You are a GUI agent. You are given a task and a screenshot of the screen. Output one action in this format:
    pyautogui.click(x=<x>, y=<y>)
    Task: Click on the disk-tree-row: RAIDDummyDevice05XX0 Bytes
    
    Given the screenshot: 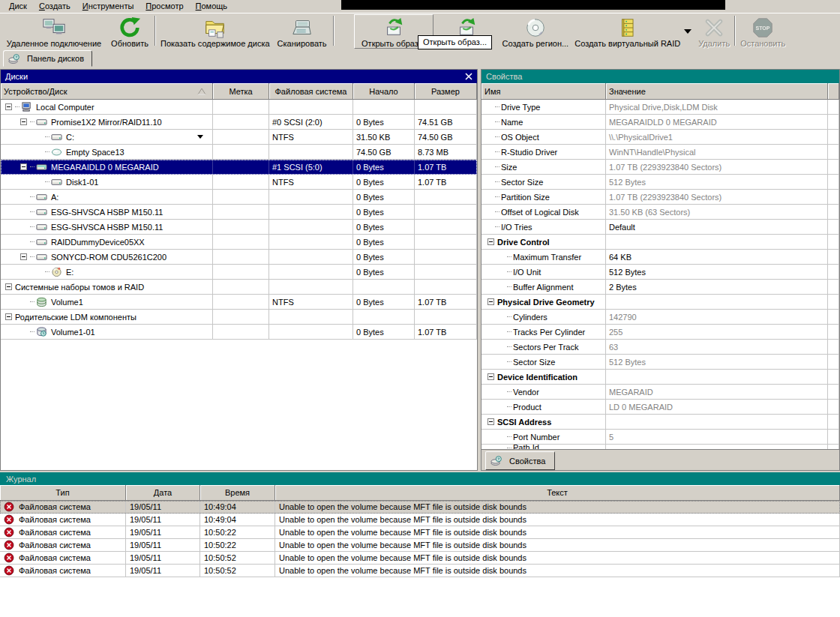 What is the action you would take?
    pyautogui.click(x=238, y=242)
    